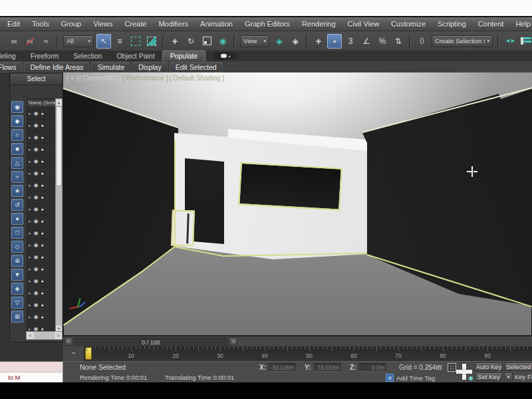 The height and width of the screenshot is (399, 532). Describe the element at coordinates (59, 146) in the screenshot. I see `scrollbar-thumb` at that location.